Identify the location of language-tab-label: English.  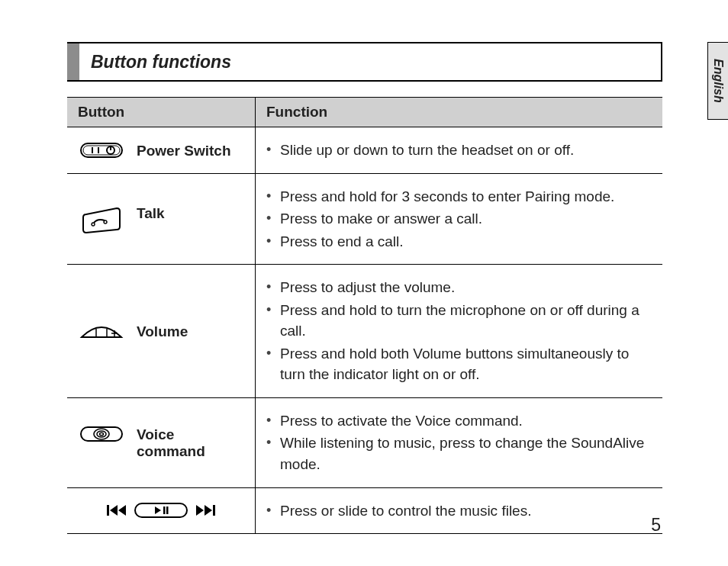
(718, 81).